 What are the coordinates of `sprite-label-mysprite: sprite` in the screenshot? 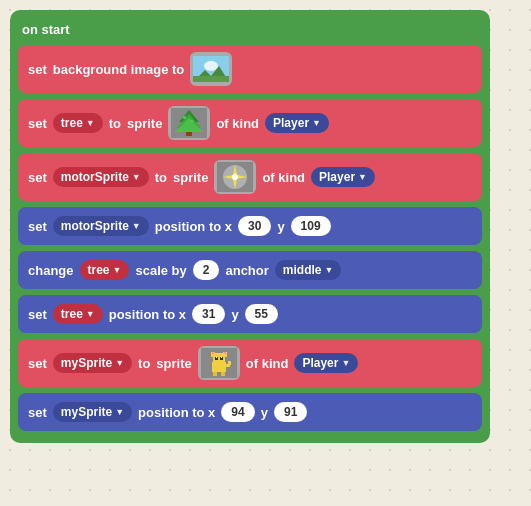 It's located at (174, 364).